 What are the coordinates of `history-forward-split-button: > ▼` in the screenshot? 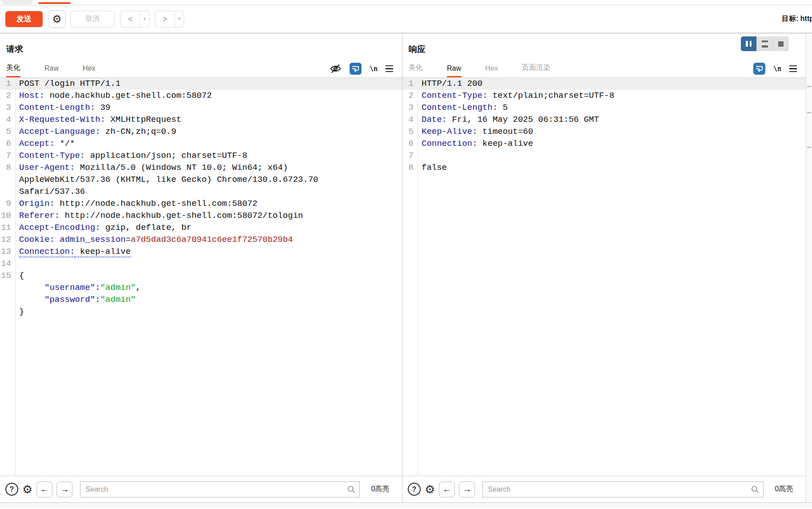 It's located at (169, 19).